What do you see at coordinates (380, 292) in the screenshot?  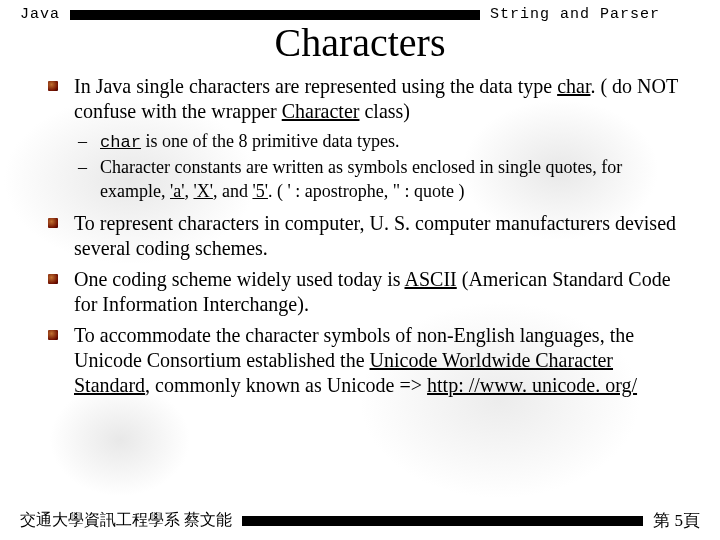 I see `bullet-item: One coding scheme widely used today is A…` at bounding box center [380, 292].